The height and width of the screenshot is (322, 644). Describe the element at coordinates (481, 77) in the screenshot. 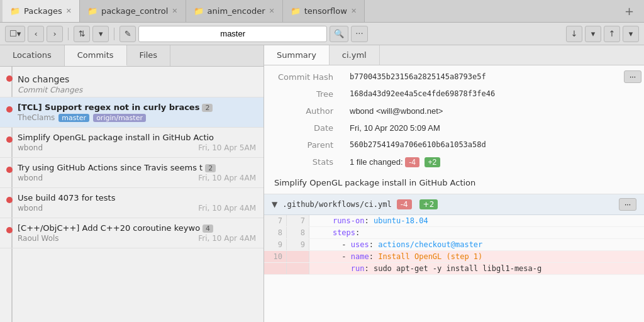

I see `commit-hash-value: b7700435b23156a2825145a8793e5f` at that location.